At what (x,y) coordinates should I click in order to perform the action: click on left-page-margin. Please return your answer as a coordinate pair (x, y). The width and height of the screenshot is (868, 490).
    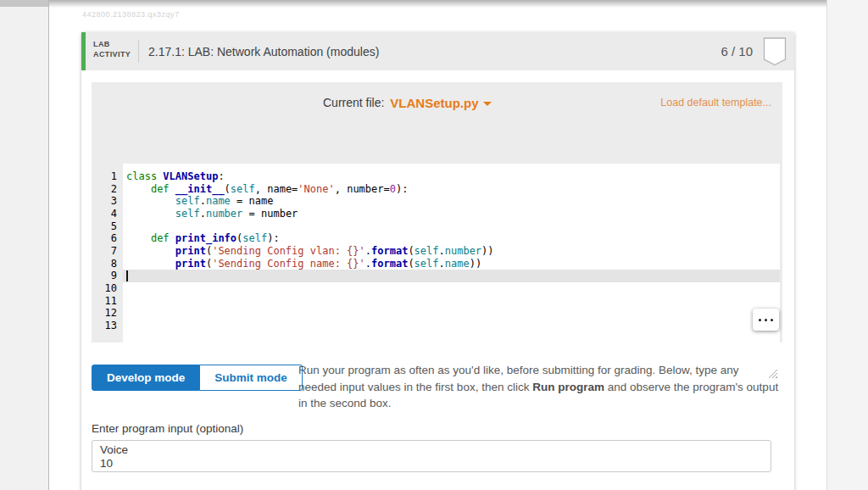
    Looking at the image, I should click on (25, 245).